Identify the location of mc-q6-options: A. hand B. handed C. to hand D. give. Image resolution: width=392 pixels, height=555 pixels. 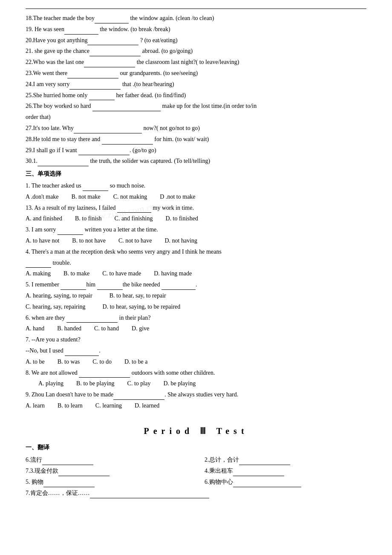
(196, 329).